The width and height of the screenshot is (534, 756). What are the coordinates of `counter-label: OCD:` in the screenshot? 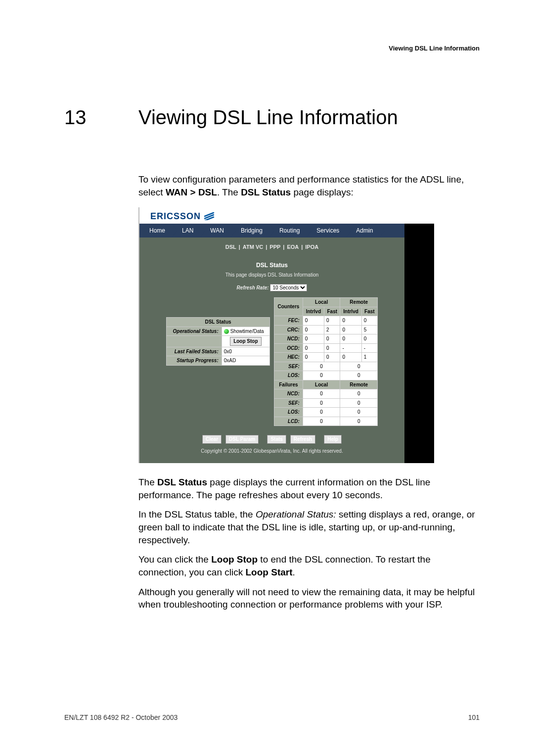 It's located at (289, 348).